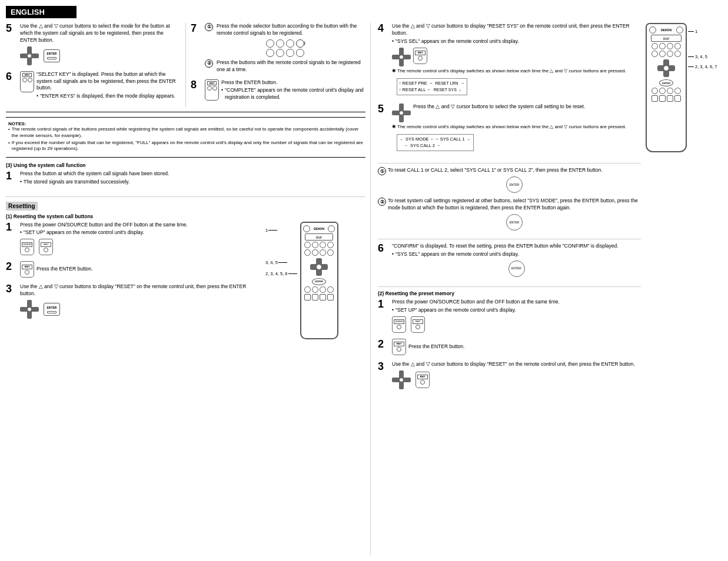  I want to click on notes-section: NOTES: • The remote control signals of t…, so click(186, 138).